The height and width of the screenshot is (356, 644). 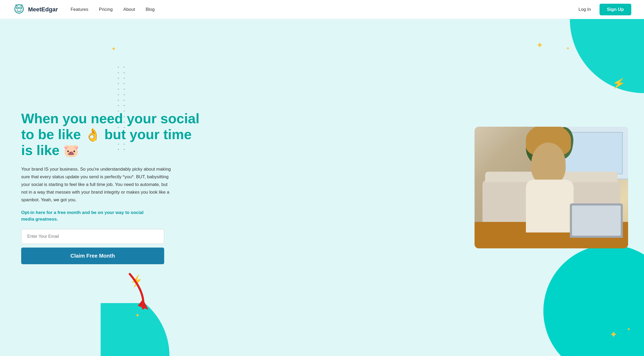 I want to click on teal-curve-top-right, so click(x=599, y=64).